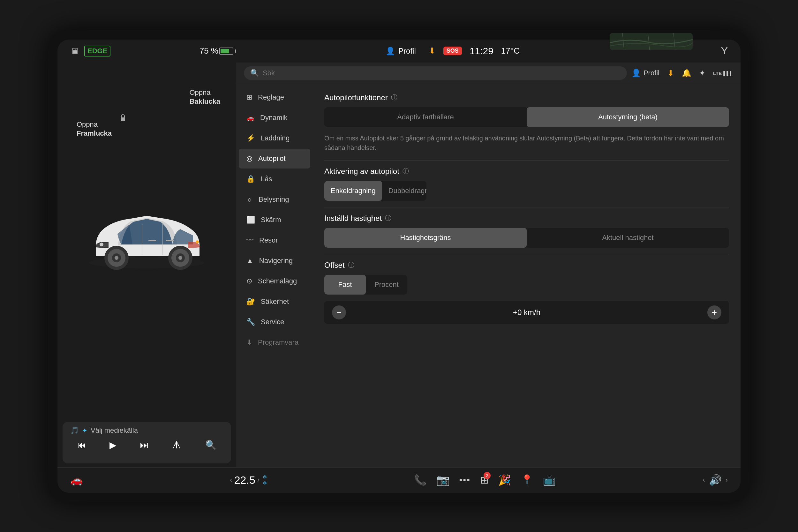 This screenshot has width=798, height=532. Describe the element at coordinates (177, 445) in the screenshot. I see `equalizer-button: ⩚` at that location.